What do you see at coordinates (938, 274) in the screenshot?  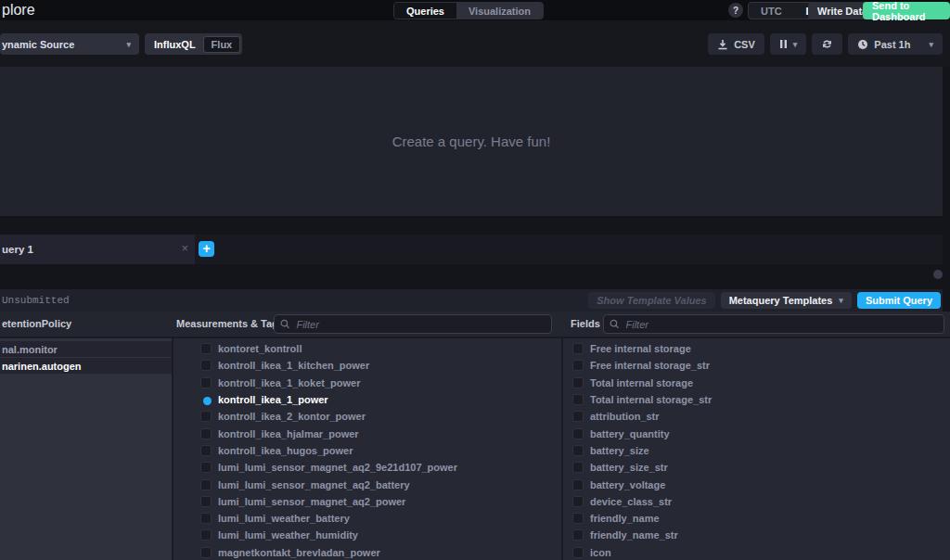 I see `resize-handle` at bounding box center [938, 274].